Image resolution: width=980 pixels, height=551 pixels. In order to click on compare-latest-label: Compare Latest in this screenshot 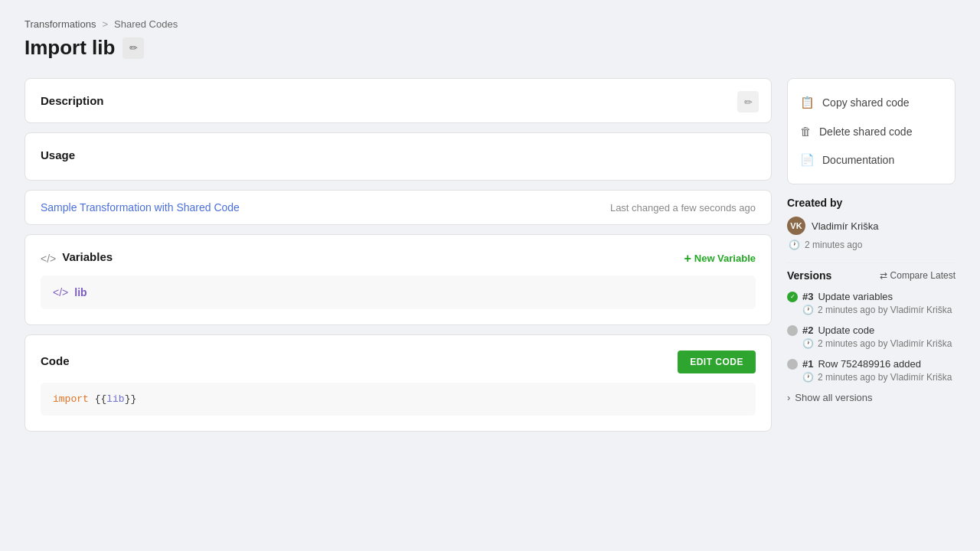, I will do `click(923, 276)`.